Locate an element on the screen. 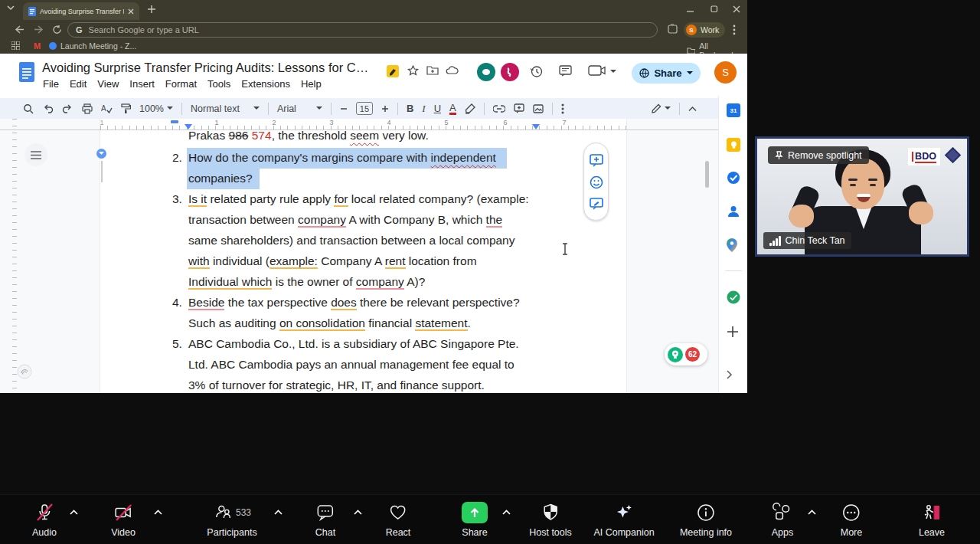  underline-button: U is located at coordinates (438, 109).